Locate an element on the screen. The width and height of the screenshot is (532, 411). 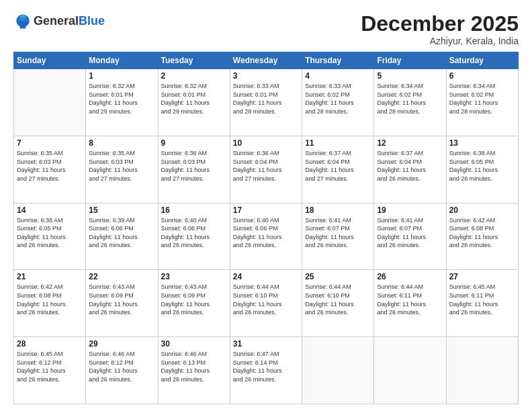
weekday-header-thursday: Thursday is located at coordinates (339, 60).